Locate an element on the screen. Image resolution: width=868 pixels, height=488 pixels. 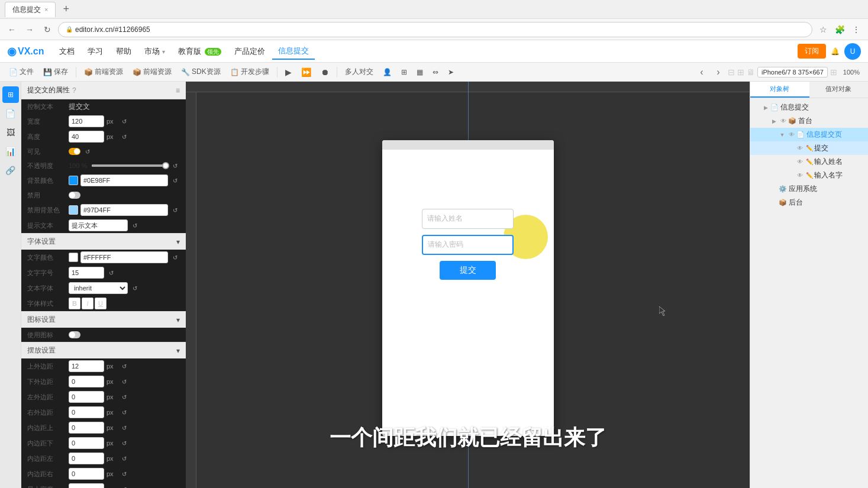
toolbar-sdk: 🔧 SDK资源 is located at coordinates (201, 72).